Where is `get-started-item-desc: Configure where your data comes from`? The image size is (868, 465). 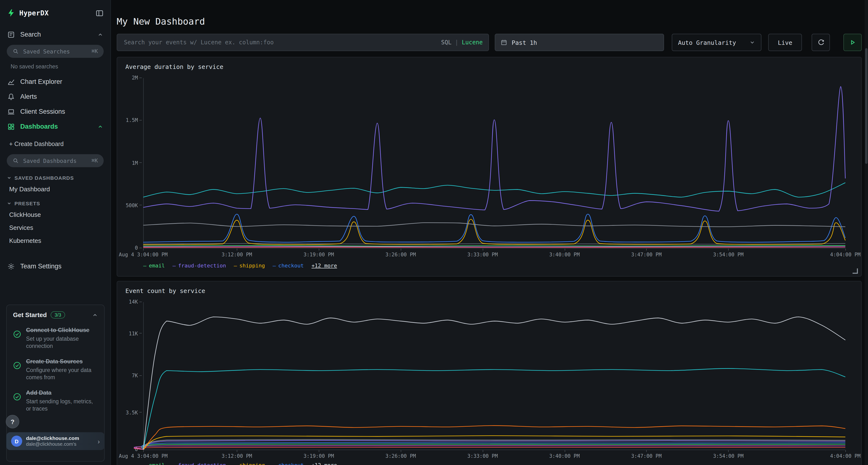
get-started-item-desc: Configure where your data comes from is located at coordinates (62, 374).